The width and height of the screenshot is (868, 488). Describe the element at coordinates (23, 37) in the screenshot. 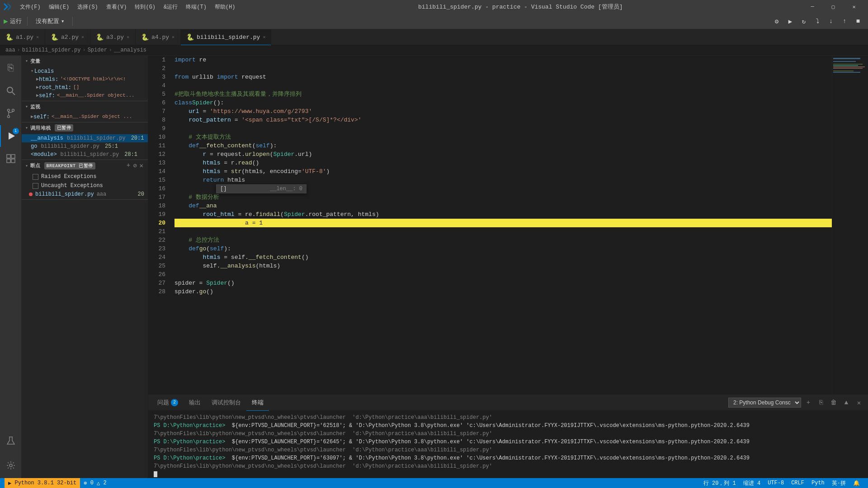

I see `tab-a1py: 🐍 a1.py ✕` at that location.